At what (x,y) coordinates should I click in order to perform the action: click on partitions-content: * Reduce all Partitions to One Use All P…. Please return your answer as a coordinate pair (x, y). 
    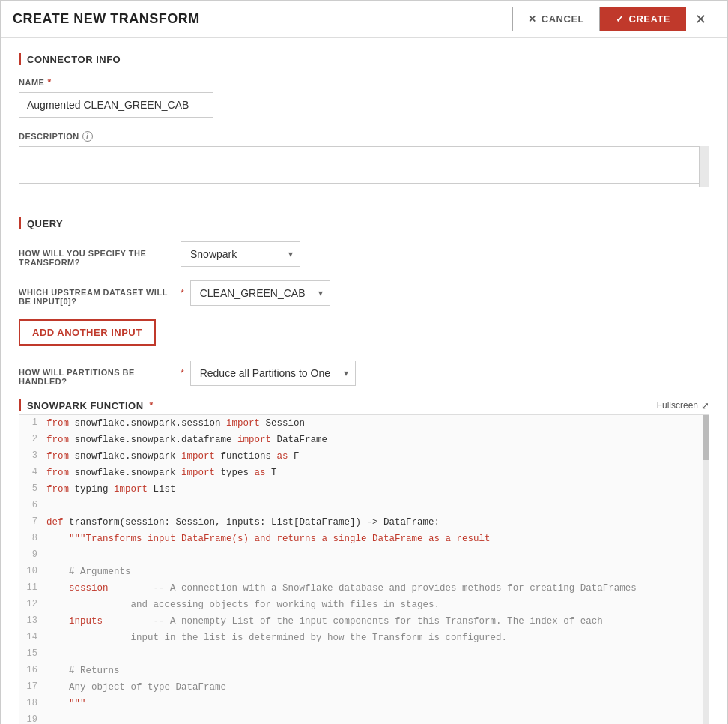
    Looking at the image, I should click on (445, 373).